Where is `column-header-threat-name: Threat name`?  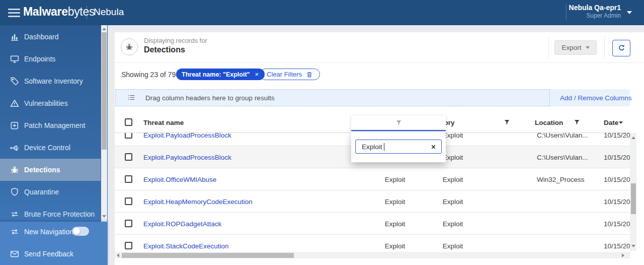 column-header-threat-name: Threat name is located at coordinates (164, 123).